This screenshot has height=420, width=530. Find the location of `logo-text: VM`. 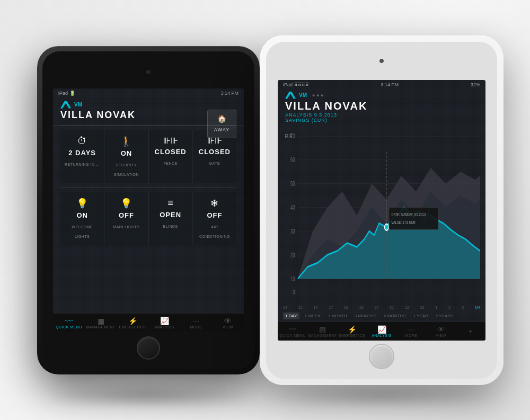

logo-text: VM is located at coordinates (78, 105).